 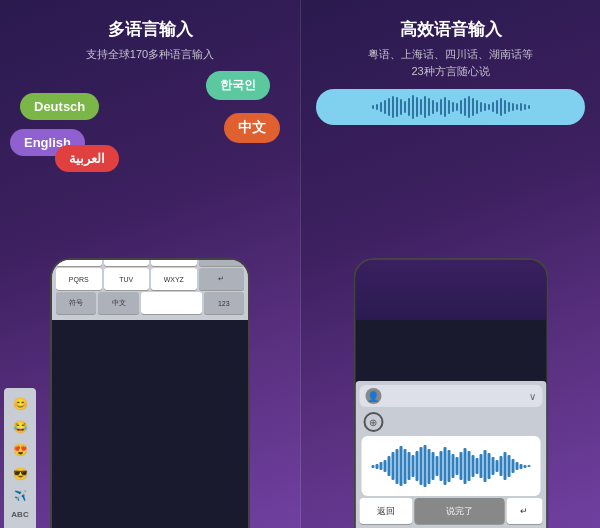 I want to click on waveform-area, so click(x=450, y=466).